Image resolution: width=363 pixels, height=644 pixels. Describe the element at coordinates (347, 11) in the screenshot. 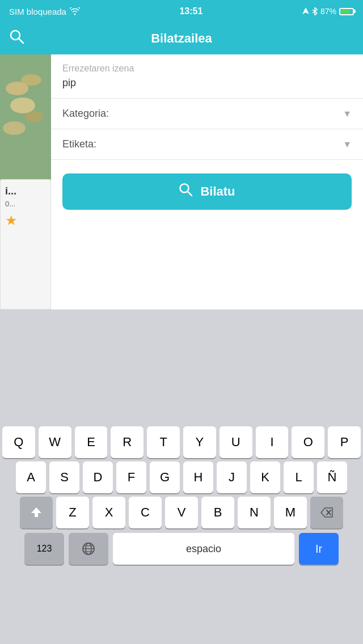

I see `battery-icon` at that location.